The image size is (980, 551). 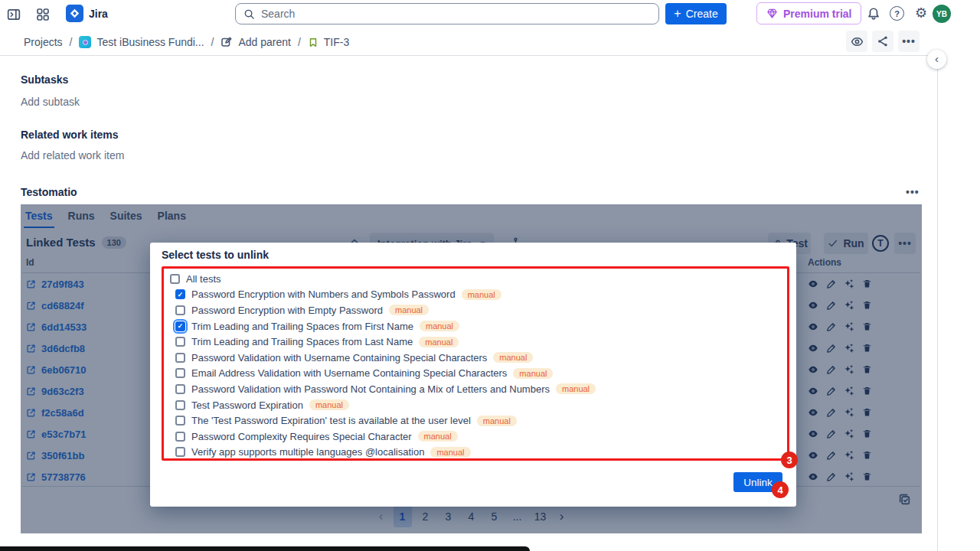 I want to click on app-switcher-icon, so click(x=43, y=15).